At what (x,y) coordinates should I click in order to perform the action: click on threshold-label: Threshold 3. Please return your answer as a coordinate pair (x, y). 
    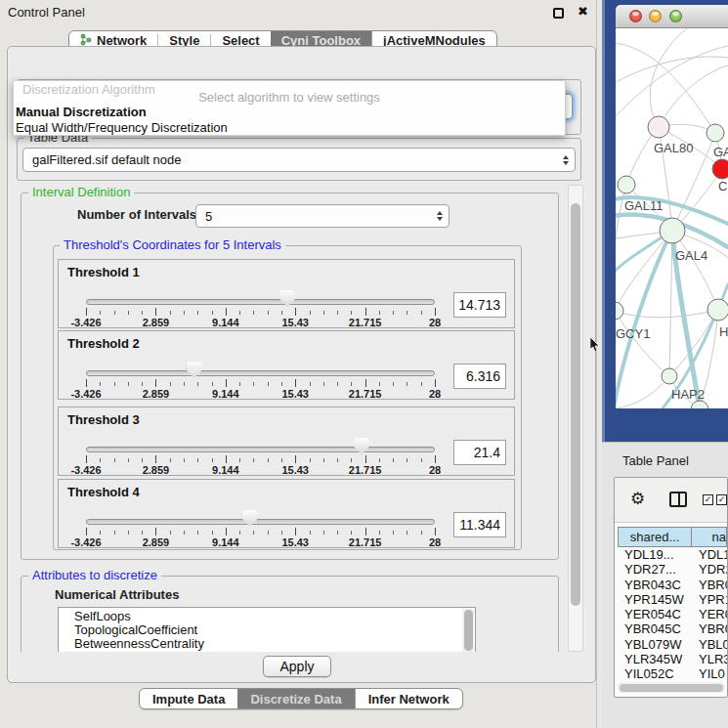
    Looking at the image, I should click on (104, 420).